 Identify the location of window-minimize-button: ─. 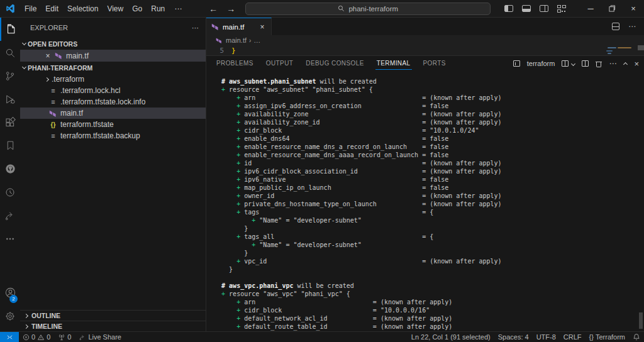
(591, 9).